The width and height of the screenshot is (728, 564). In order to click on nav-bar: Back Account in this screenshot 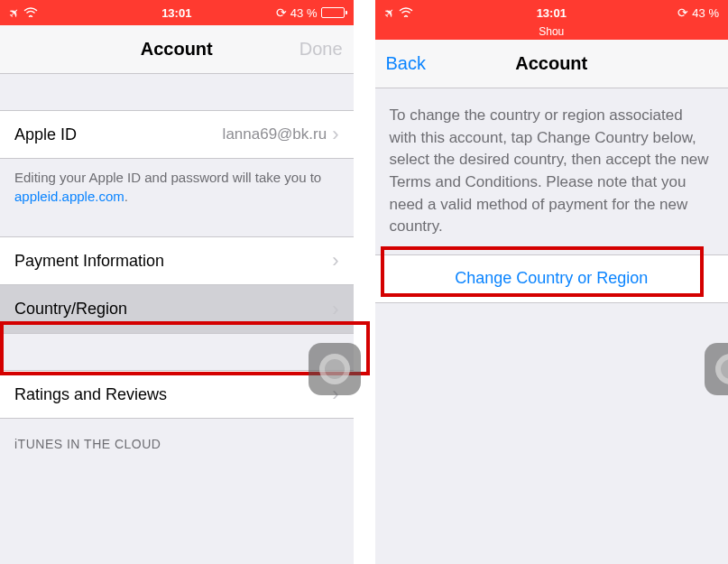, I will do `click(552, 64)`.